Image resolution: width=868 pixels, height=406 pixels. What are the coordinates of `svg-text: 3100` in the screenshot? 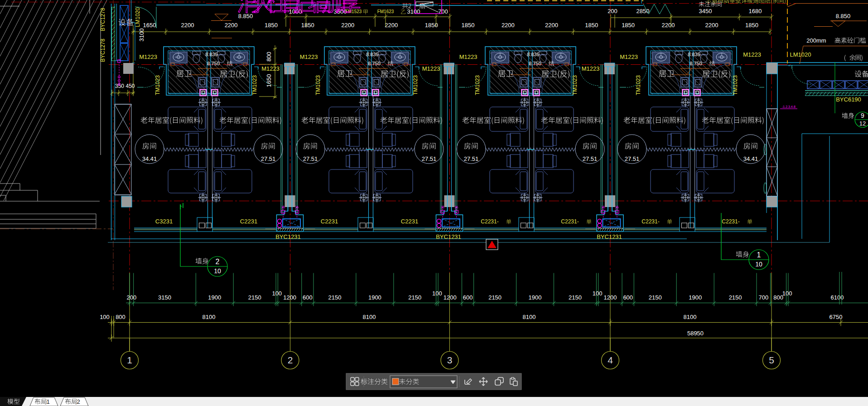 It's located at (141, 35).